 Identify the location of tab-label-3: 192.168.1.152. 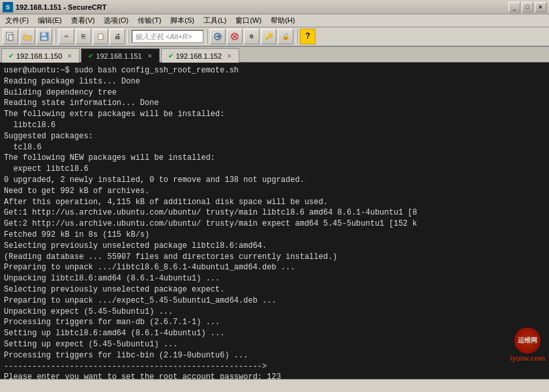
(199, 56).